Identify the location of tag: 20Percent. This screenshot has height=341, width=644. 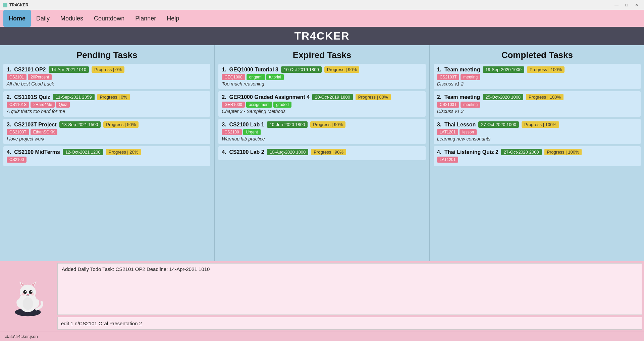
(40, 77).